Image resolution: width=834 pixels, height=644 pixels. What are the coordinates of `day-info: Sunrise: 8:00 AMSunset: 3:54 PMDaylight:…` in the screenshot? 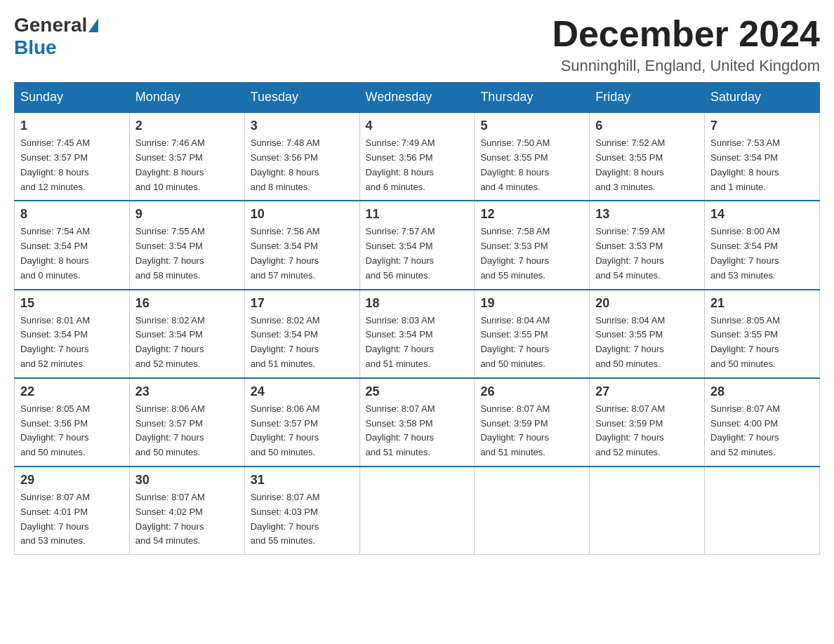 It's located at (762, 254).